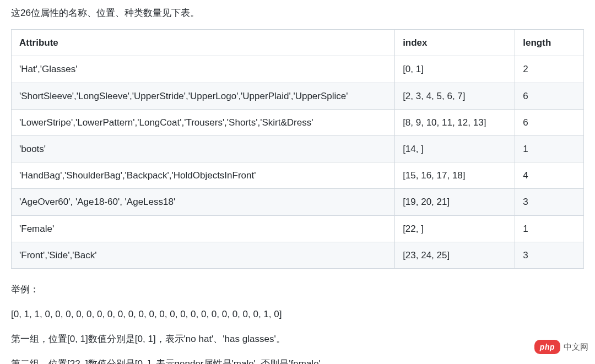 This screenshot has height=364, width=595. What do you see at coordinates (203, 255) in the screenshot?
I see `cell-attribute: 'Front','Side','Back'` at bounding box center [203, 255].